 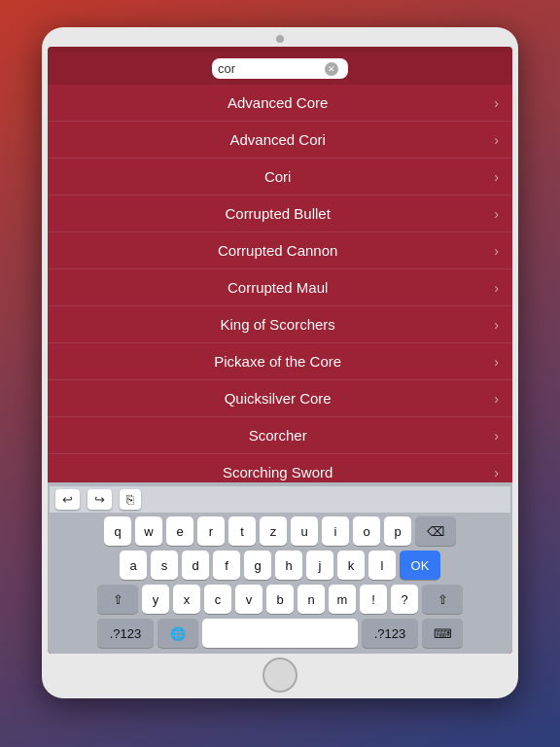 What do you see at coordinates (332, 69) in the screenshot?
I see `clear-icon: ✕` at bounding box center [332, 69].